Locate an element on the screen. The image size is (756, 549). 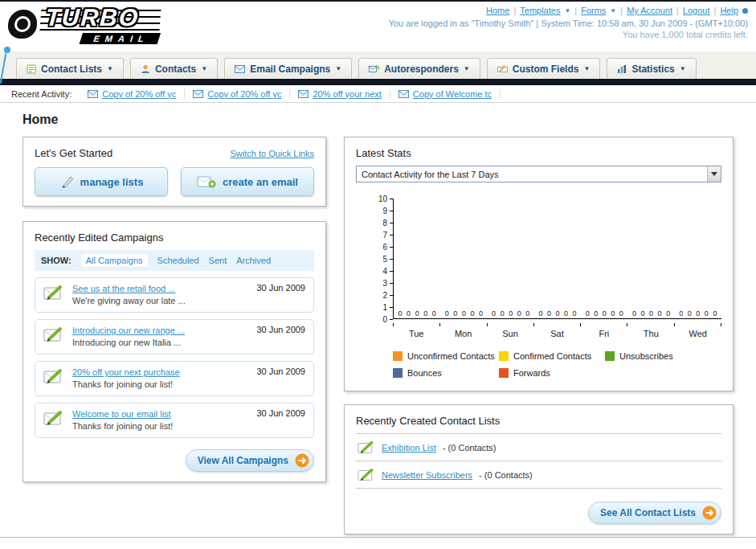
manage-lists-label: manage lists is located at coordinates (112, 182).